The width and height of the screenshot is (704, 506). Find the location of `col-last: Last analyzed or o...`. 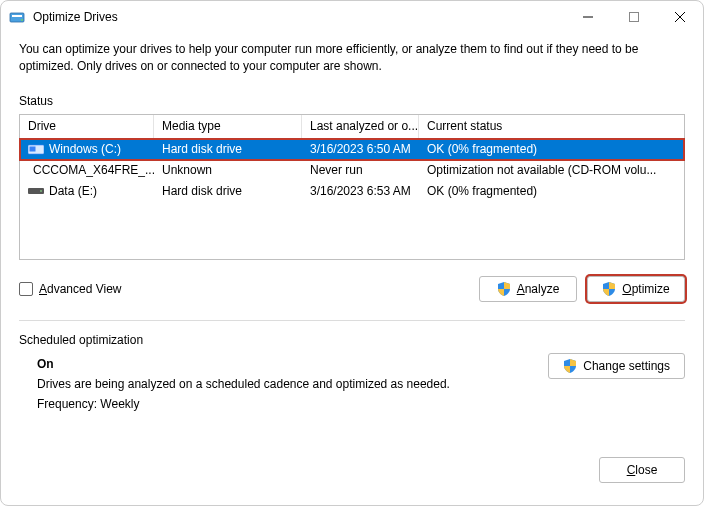

col-last: Last analyzed or o... is located at coordinates (360, 126).